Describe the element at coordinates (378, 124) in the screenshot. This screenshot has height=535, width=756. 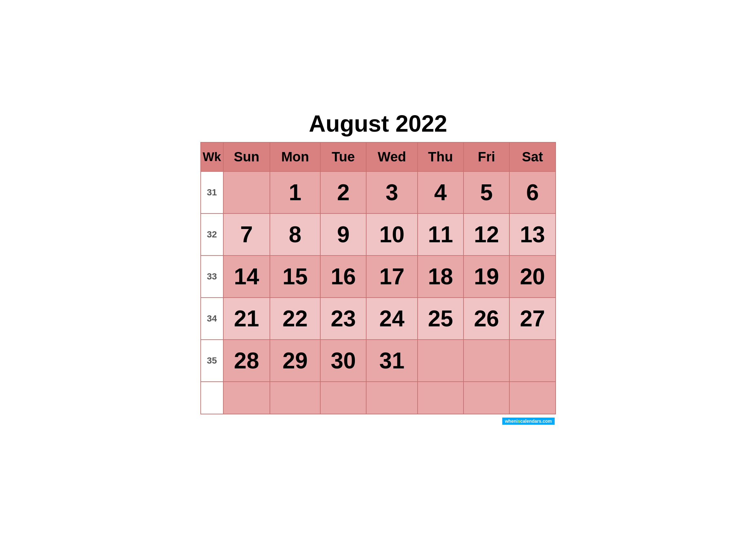
I see `calendar-title: August 2022` at that location.